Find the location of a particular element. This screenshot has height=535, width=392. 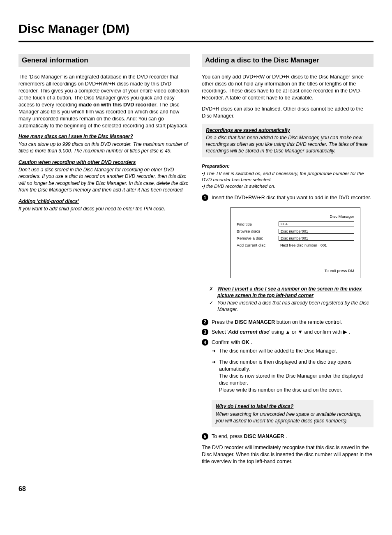

down-arrow-icon: ▼ is located at coordinates (300, 332).